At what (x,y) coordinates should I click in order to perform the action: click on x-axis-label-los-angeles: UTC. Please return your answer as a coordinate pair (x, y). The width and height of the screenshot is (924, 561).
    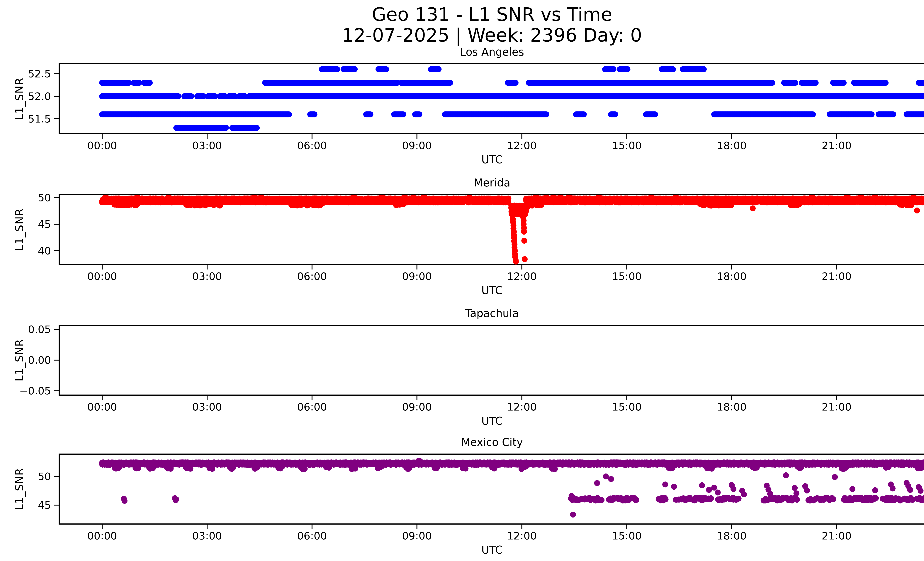
    Looking at the image, I should click on (462, 160).